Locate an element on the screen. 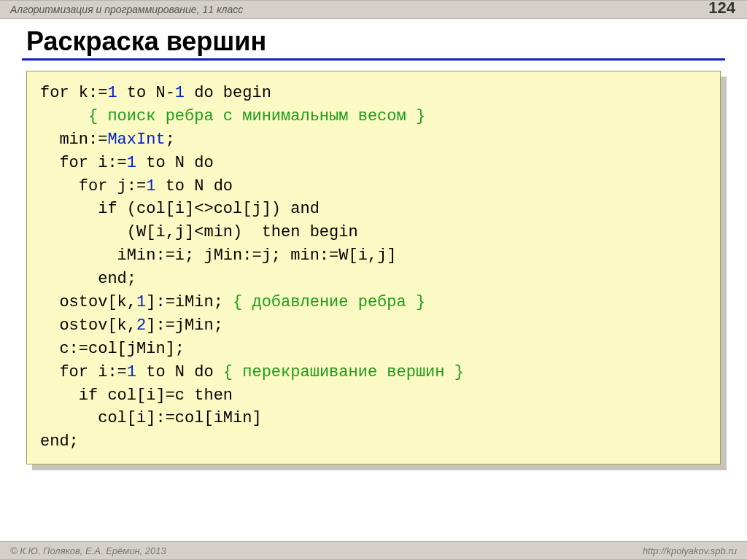  code-line: if (col[i]<>col[j]) and is located at coordinates (179, 209).